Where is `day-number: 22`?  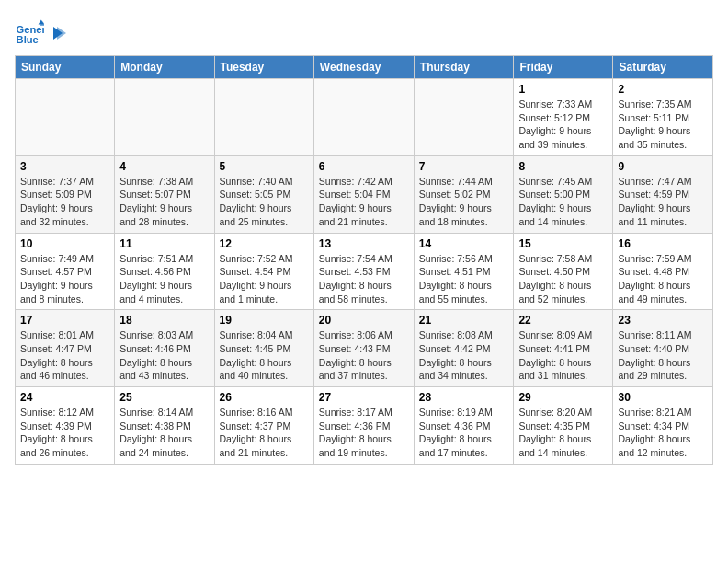
day-number: 22 is located at coordinates (563, 320).